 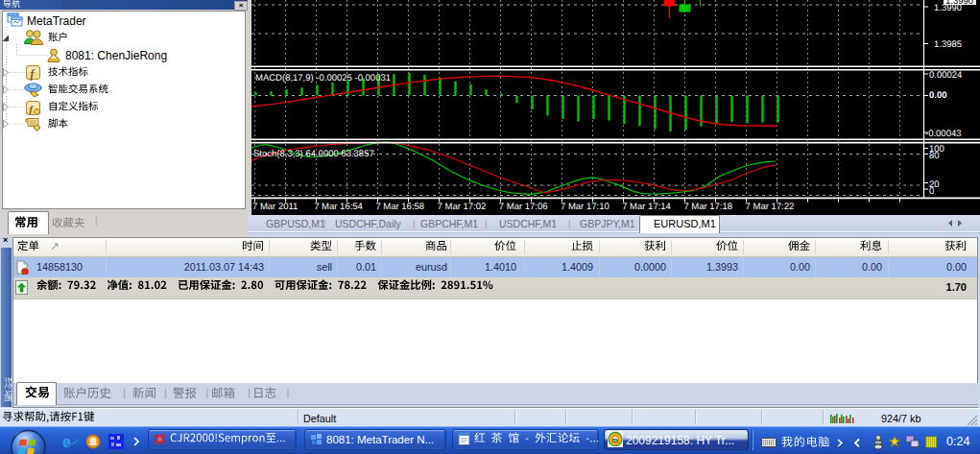 What do you see at coordinates (338, 207) in the screenshot?
I see `svg-text: 7 Mar 16:54` at bounding box center [338, 207].